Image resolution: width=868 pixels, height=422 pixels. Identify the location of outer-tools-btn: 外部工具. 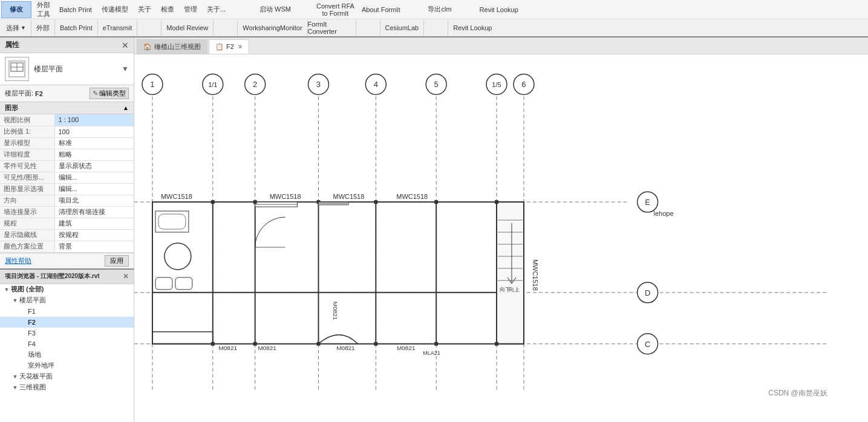
(44, 10).